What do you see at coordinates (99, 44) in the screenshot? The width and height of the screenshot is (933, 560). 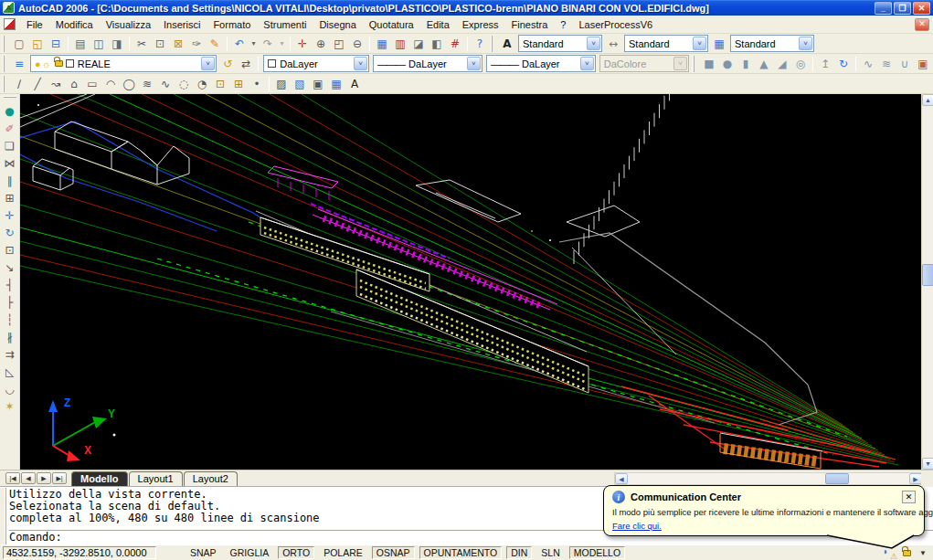 I see `plot-preview-icon: ◫` at bounding box center [99, 44].